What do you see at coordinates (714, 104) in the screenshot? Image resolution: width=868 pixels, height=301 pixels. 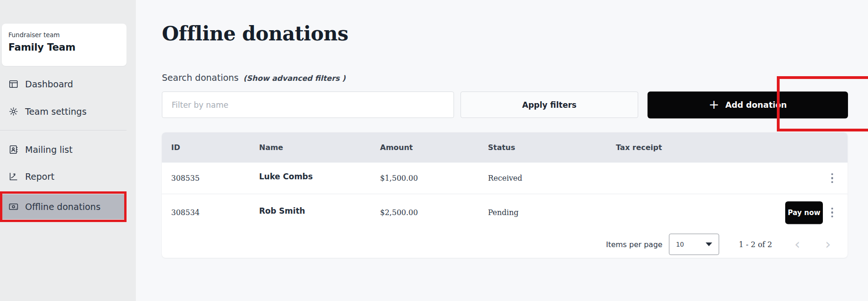 I see `plus-icon: +` at bounding box center [714, 104].